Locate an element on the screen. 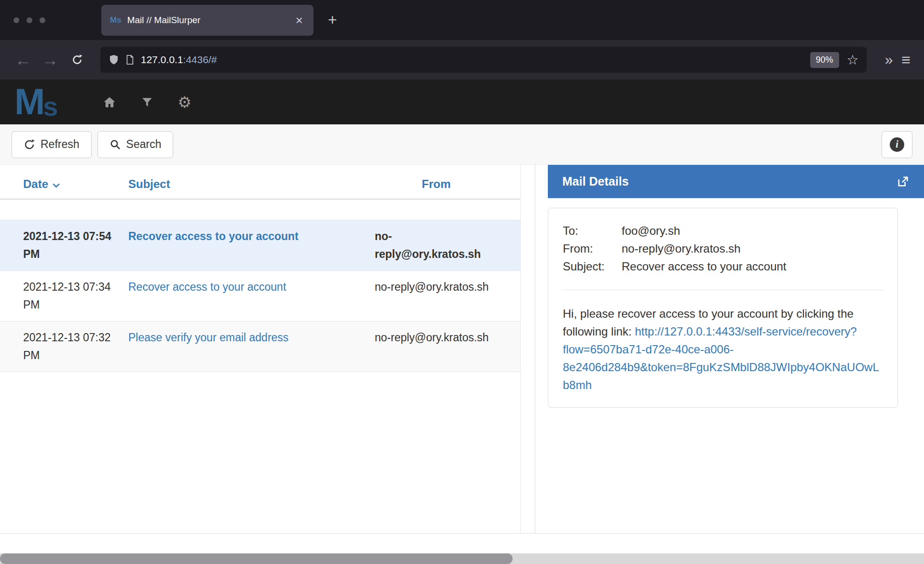 This screenshot has width=924, height=564. refresh-button: Refresh is located at coordinates (52, 145).